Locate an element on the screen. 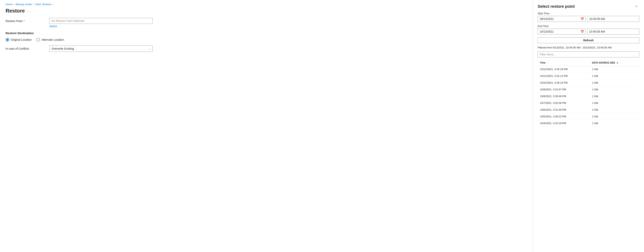 The width and height of the screenshot is (644, 252). breadcrumb-backup-center: Backup center is located at coordinates (24, 4).